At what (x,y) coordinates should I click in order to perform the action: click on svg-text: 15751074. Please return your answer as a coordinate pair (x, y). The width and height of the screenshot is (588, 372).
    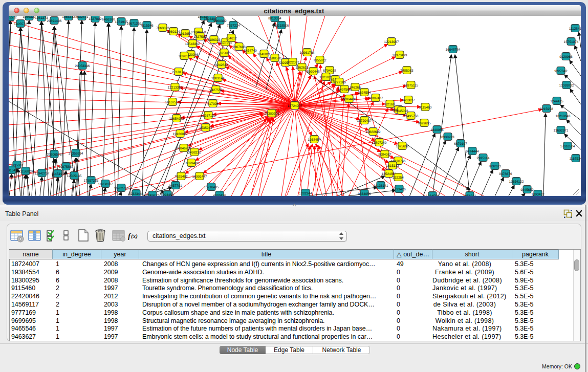
    Looking at the image, I should click on (571, 42).